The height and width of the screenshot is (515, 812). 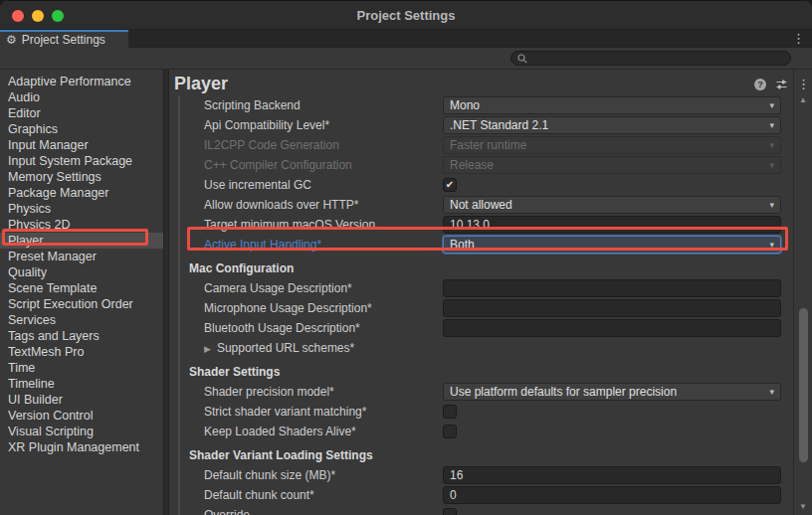 What do you see at coordinates (612, 308) in the screenshot?
I see `microphone-usage-description-field` at bounding box center [612, 308].